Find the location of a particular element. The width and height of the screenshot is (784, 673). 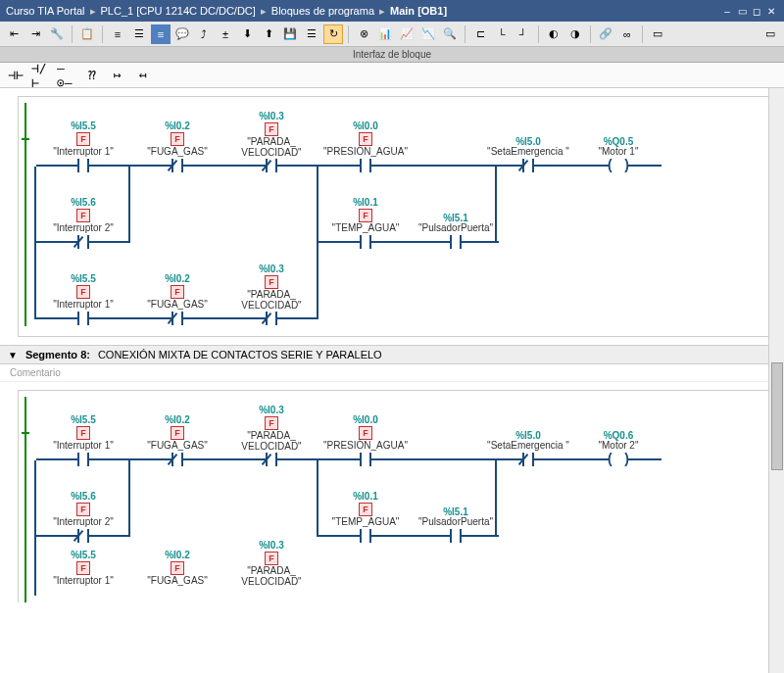

tool-btn: ± is located at coordinates (225, 34).